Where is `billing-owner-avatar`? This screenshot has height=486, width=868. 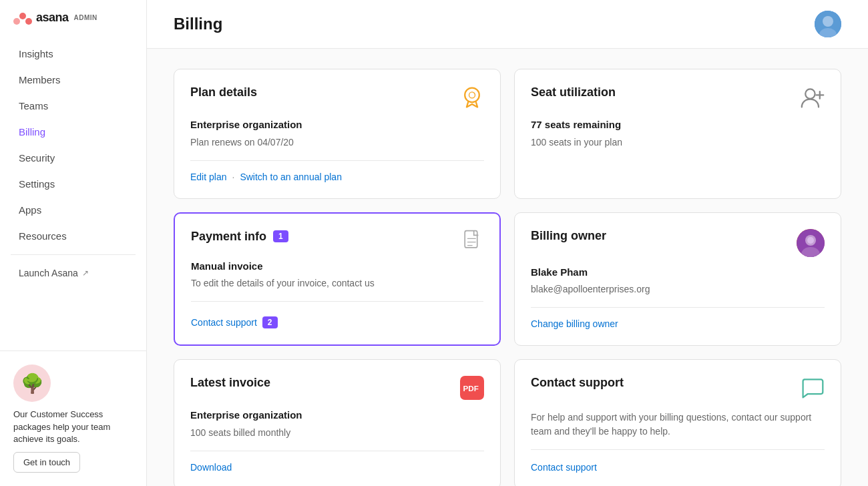 billing-owner-avatar is located at coordinates (811, 243).